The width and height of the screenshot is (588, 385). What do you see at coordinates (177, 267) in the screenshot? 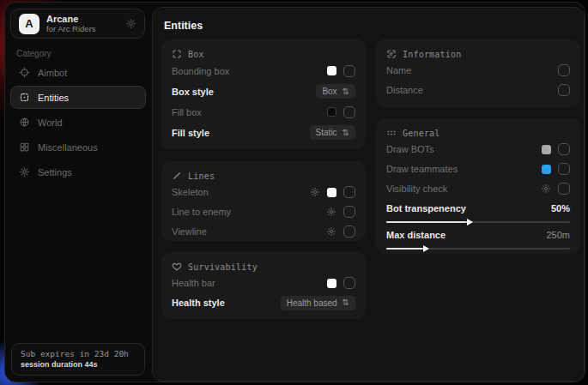
I see `heart-icon` at bounding box center [177, 267].